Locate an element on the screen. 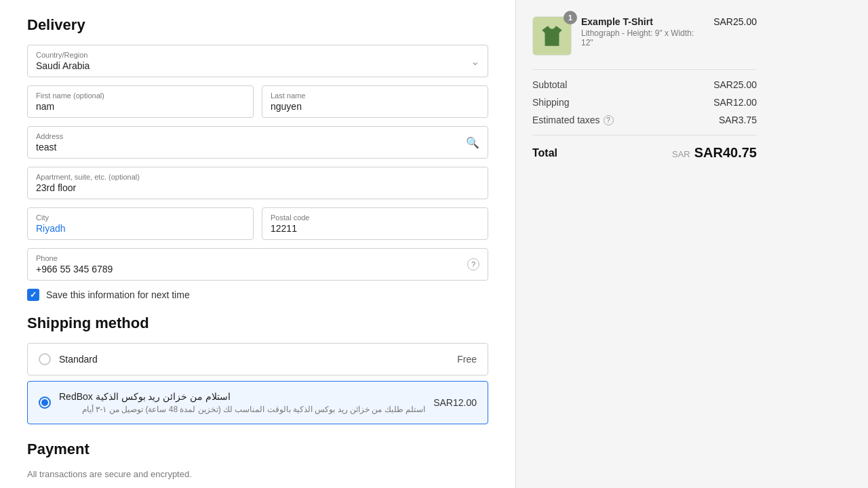 The width and height of the screenshot is (868, 488). postal-value: 12211 is located at coordinates (375, 228).